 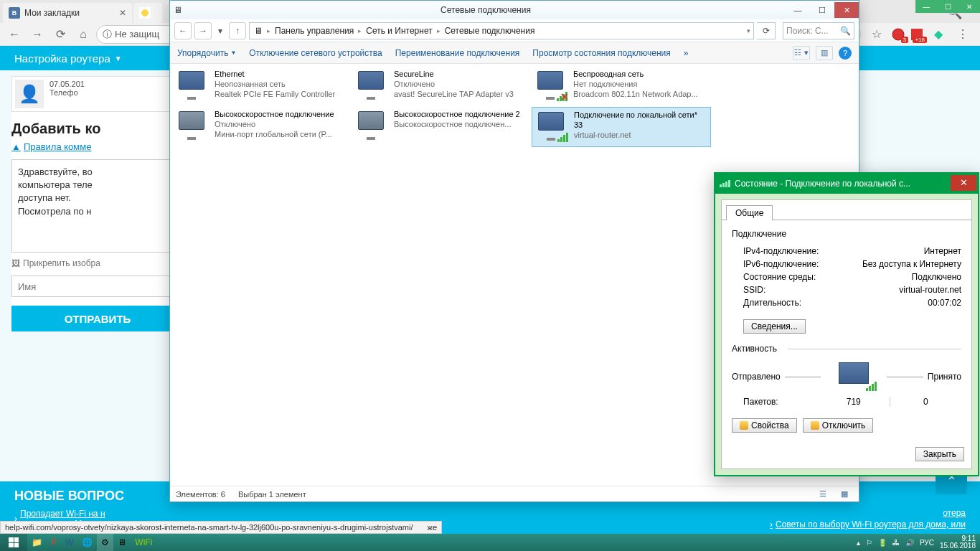 I want to click on extension-opera-icon: 3, so click(x=898, y=34).